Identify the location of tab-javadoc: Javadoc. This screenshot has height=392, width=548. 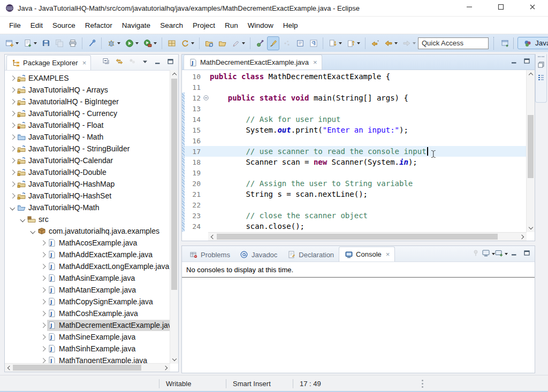
(258, 255).